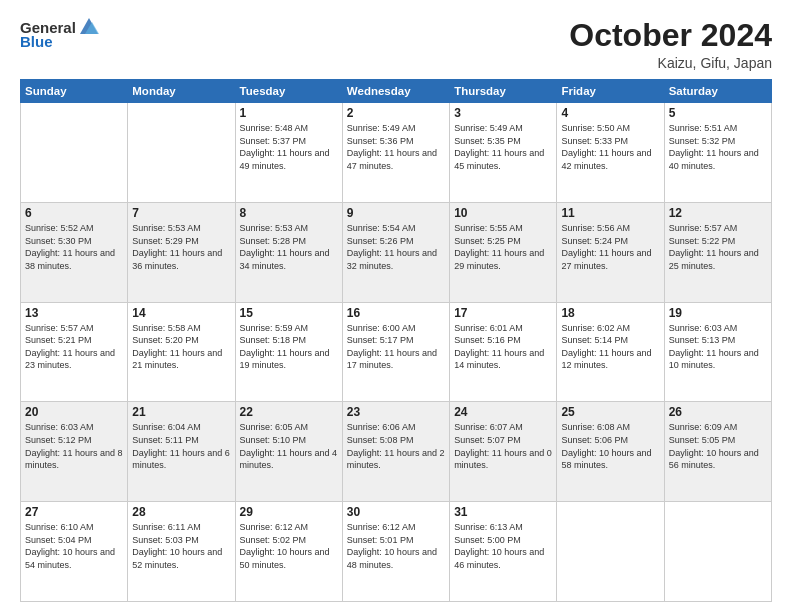  I want to click on day-number: 31, so click(503, 512).